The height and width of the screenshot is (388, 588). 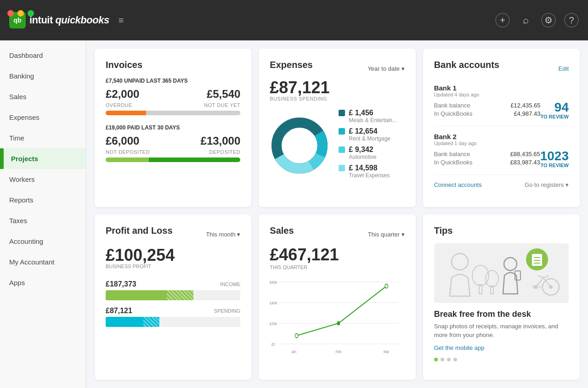 I want to click on expenses-card: Expenses Year to date ▾ £87,121 BUSINESS…, so click(x=337, y=128).